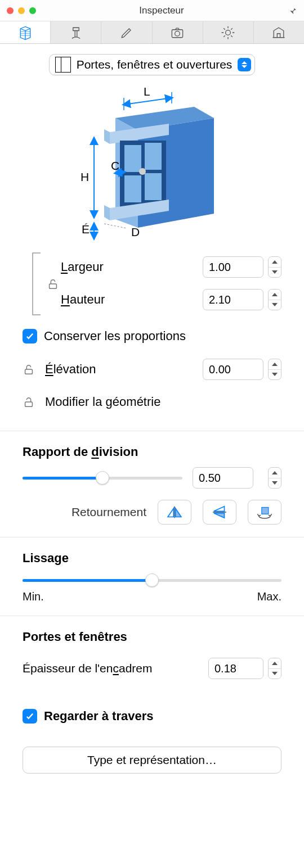 The image size is (304, 868). What do you see at coordinates (30, 336) in the screenshot?
I see `keep-proportions-checkbox` at bounding box center [30, 336].